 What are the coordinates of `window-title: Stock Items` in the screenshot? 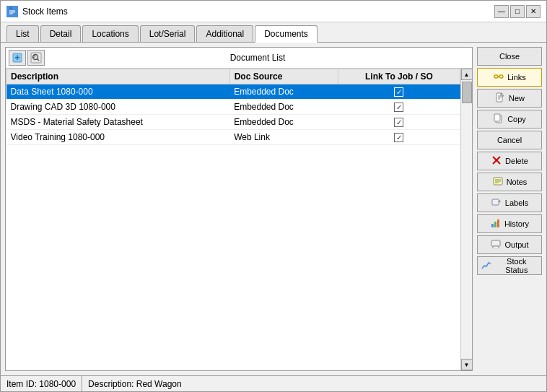 It's located at (258, 12).